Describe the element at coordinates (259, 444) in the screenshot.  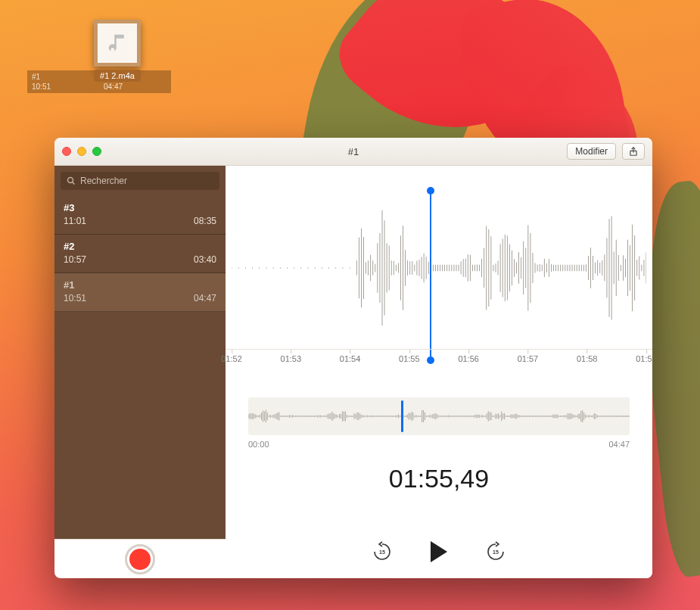
I see `overview-start: 00:00` at that location.